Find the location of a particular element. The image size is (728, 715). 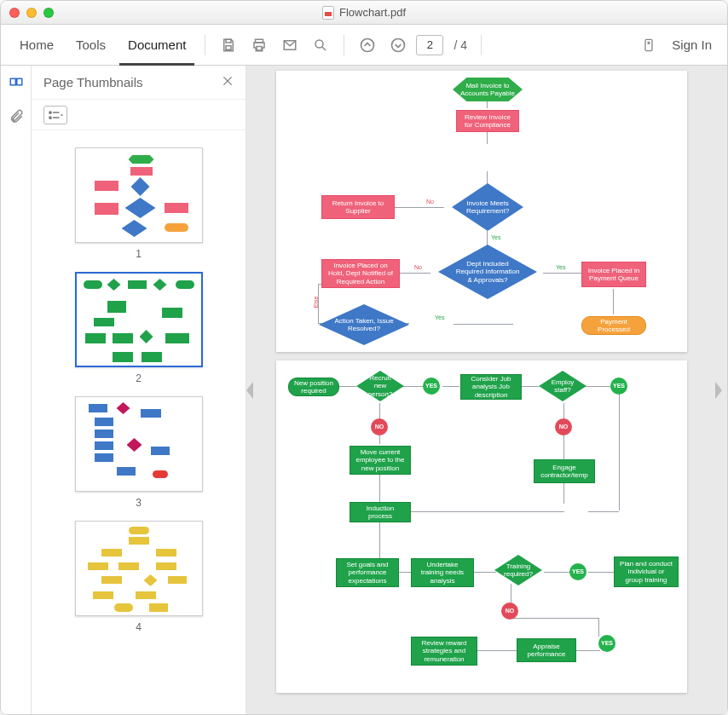

mobile-link-button is located at coordinates (649, 45).